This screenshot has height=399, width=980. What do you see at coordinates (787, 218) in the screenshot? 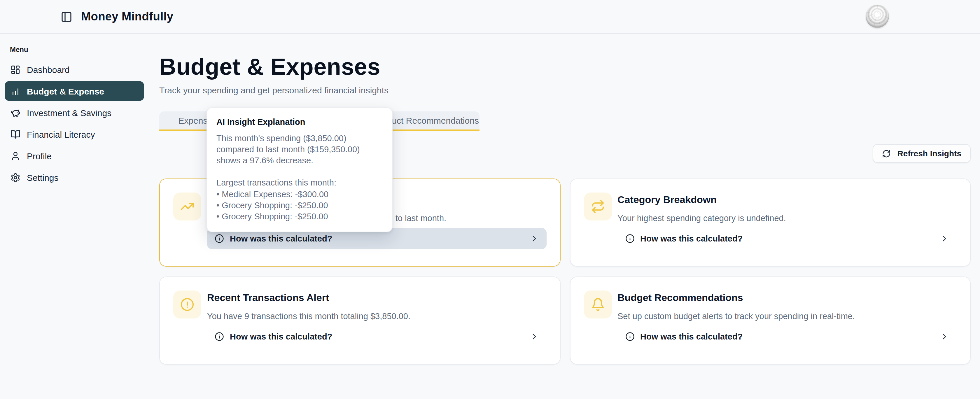
I see `card-description: Your highest spending category is undefi…` at bounding box center [787, 218].